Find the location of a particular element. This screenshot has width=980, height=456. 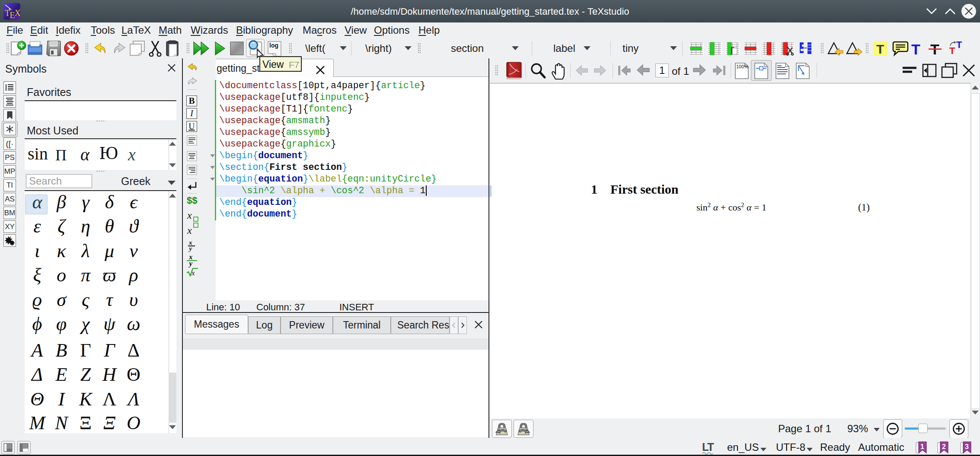

svg-text: 100% is located at coordinates (742, 67).